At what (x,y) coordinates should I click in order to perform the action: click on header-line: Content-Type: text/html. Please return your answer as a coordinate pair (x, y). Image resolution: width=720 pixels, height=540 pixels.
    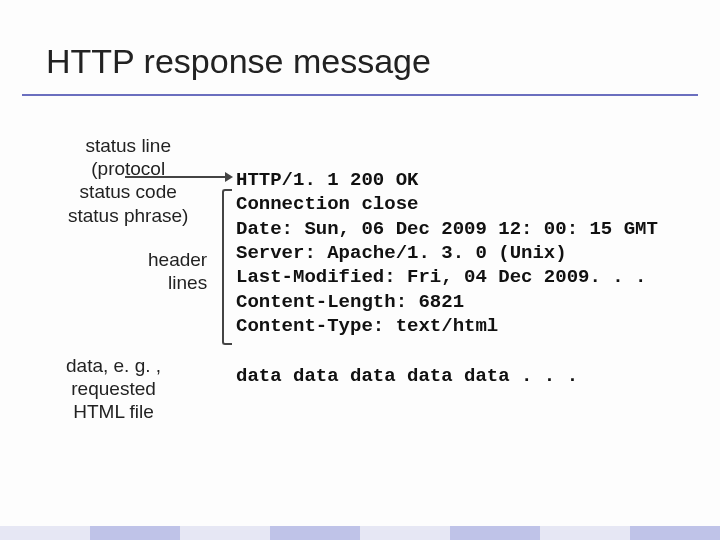
    Looking at the image, I should click on (367, 326).